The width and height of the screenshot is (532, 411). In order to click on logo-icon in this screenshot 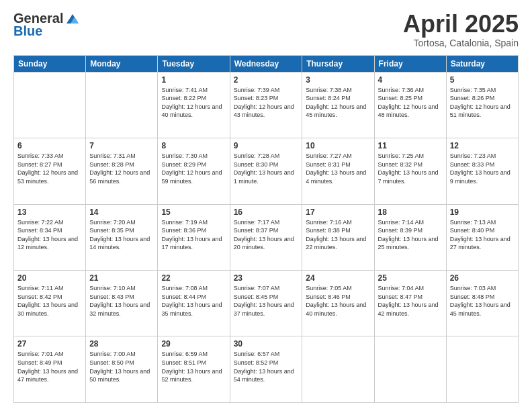, I will do `click(73, 19)`.